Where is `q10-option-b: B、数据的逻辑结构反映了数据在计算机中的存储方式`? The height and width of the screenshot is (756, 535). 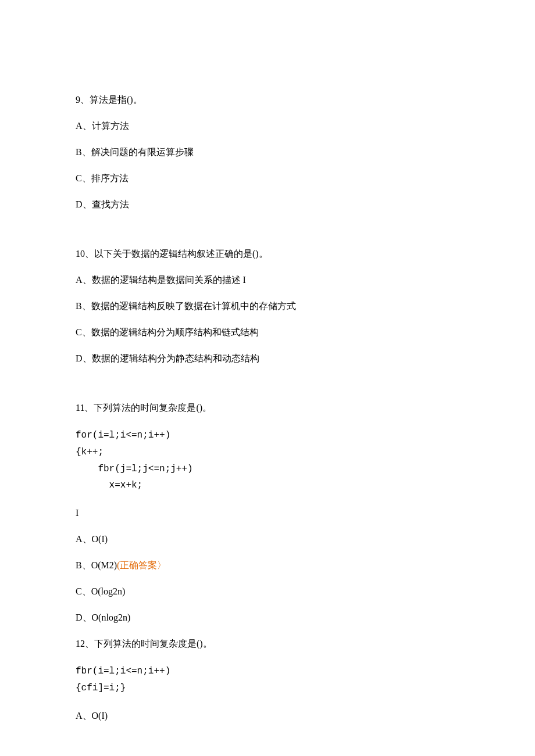
q10-option-b: B、数据的逻辑结构反映了数据在计算机中的存储方式 is located at coordinates (268, 306).